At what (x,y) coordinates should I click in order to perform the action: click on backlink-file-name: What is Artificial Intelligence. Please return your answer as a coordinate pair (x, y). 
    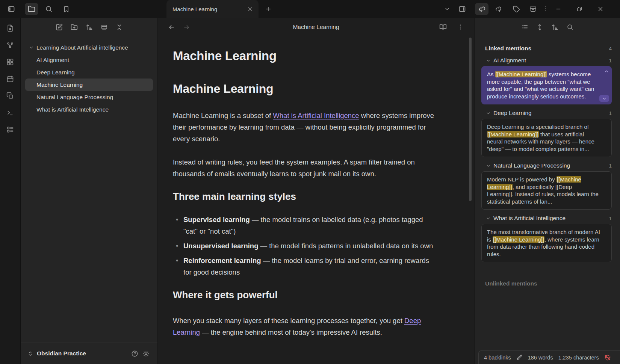
    Looking at the image, I should click on (551, 218).